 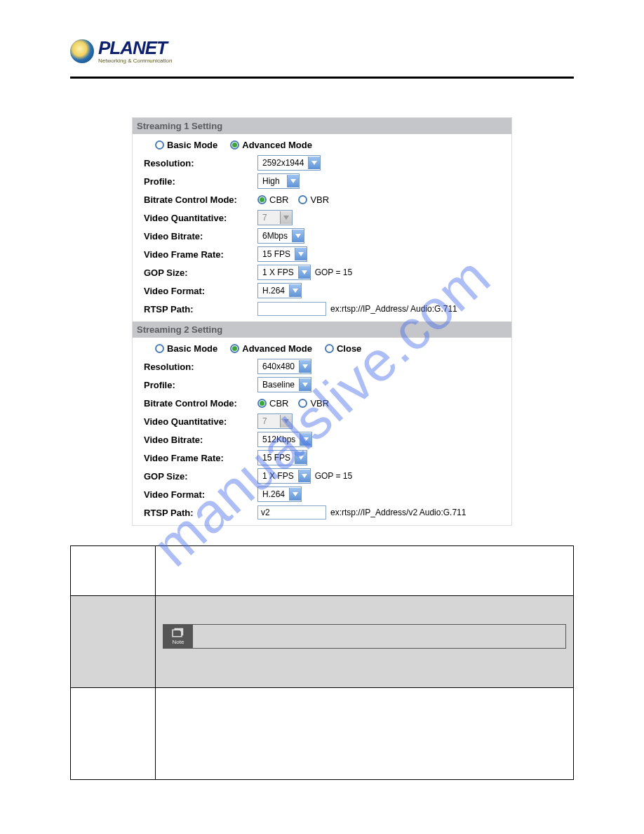 I want to click on s1-video-format-label: Video Format:, so click(x=201, y=291).